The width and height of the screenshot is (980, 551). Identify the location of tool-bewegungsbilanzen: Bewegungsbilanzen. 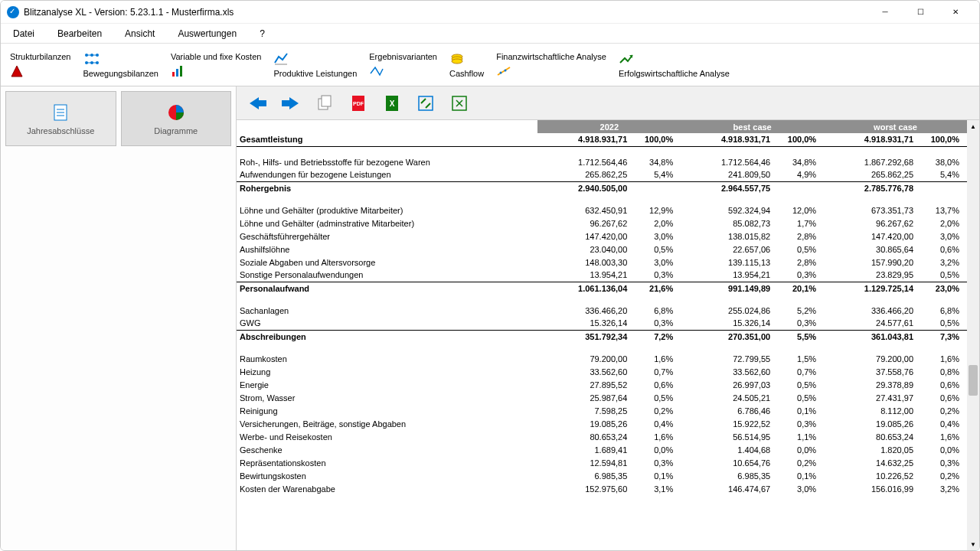
(121, 73).